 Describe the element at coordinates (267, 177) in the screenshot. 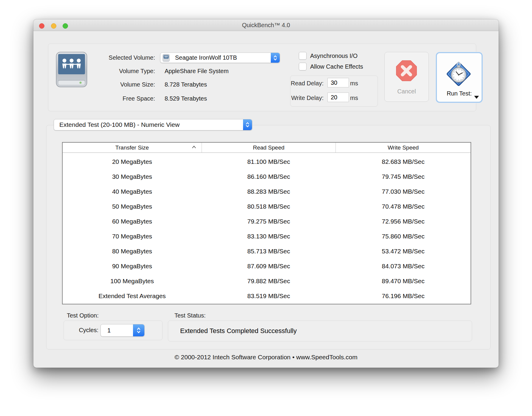

I see `table-row: 30 MegaBytes 86.160 MB/Sec 79.745 MB/Sec` at that location.